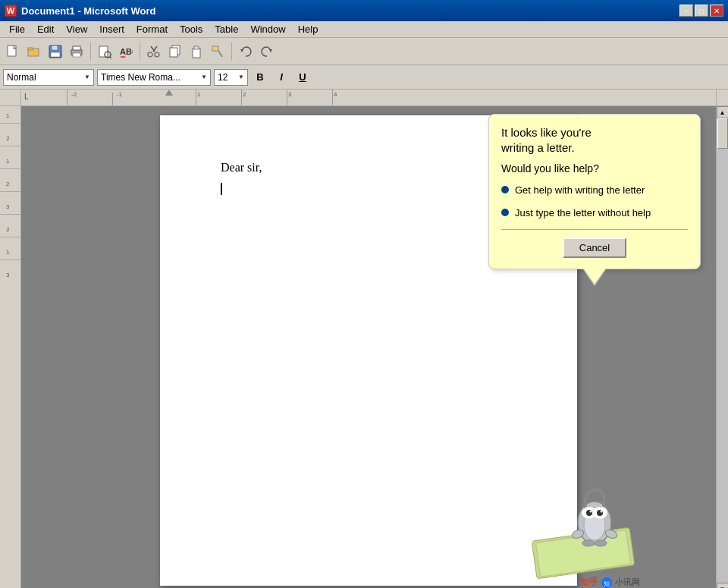 Image resolution: width=728 pixels, height=588 pixels. What do you see at coordinates (221, 189) in the screenshot?
I see `doc-cursor` at bounding box center [221, 189].